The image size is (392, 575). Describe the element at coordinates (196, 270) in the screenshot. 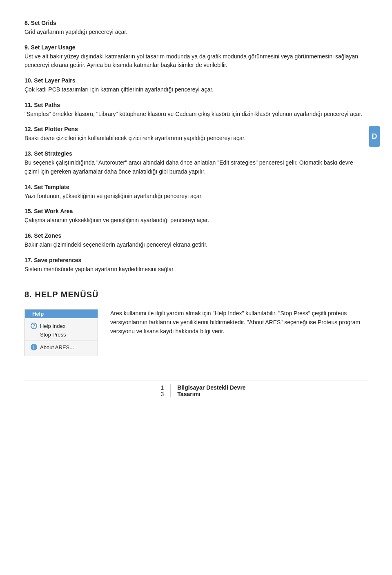

I see `section-body-save-preferences: Sistem menüsünde yapılan ayarların kayde…` at that location.